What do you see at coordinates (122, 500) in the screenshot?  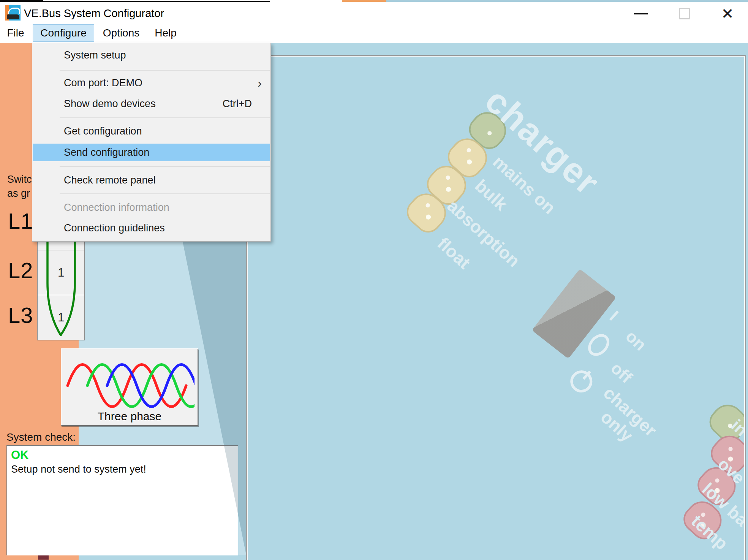 I see `system-check-box: OK Setup not send to system yet!` at bounding box center [122, 500].